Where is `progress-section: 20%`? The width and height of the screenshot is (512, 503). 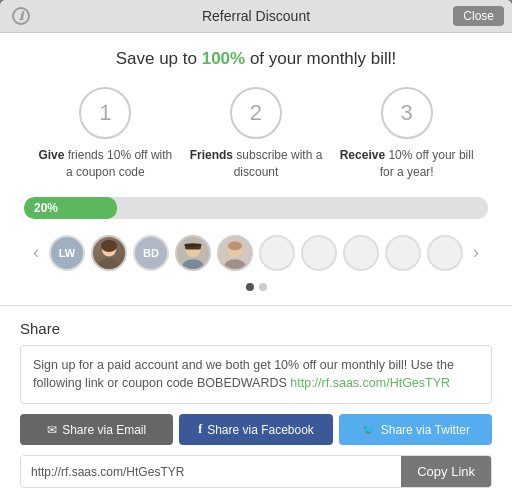
progress-section: 20% is located at coordinates (256, 208).